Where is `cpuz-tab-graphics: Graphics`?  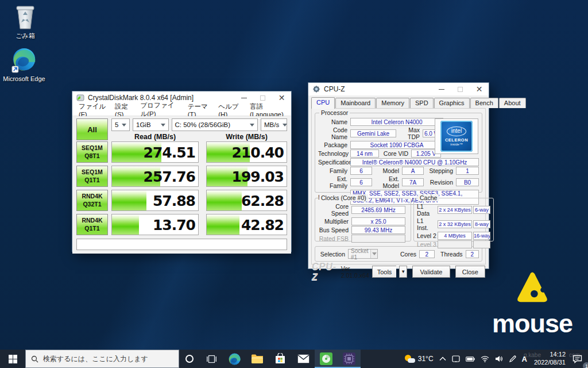 cpuz-tab-graphics: Graphics is located at coordinates (452, 103).